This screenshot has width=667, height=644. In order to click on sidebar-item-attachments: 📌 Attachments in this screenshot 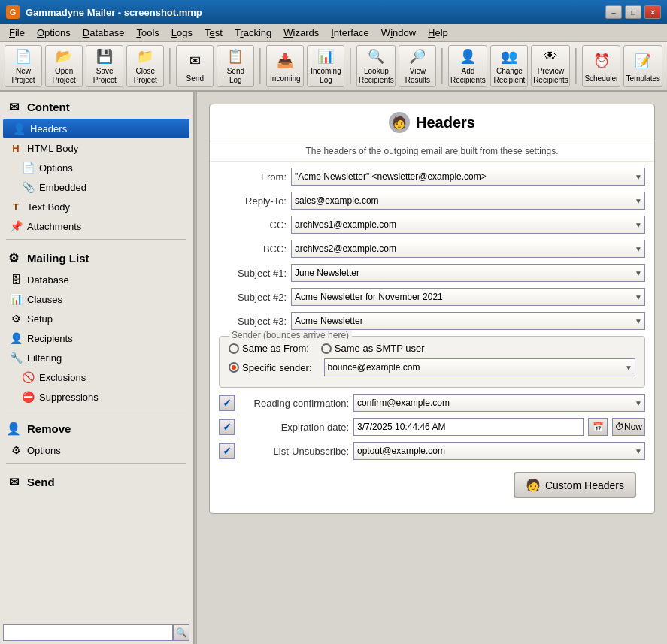, I will do `click(96, 226)`.